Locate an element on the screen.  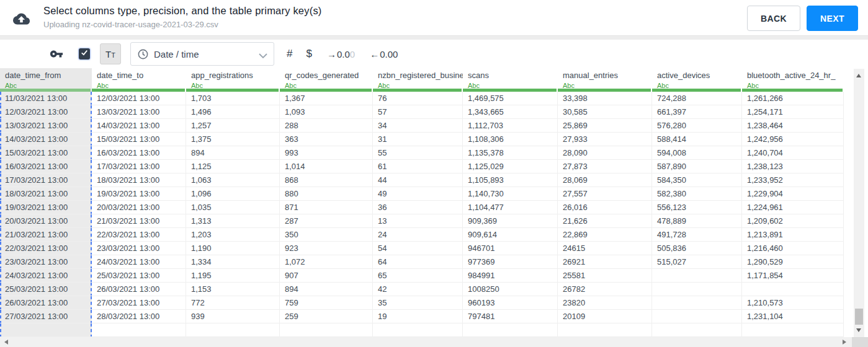
increase-decimal-faded-digit: 0 is located at coordinates (352, 55).